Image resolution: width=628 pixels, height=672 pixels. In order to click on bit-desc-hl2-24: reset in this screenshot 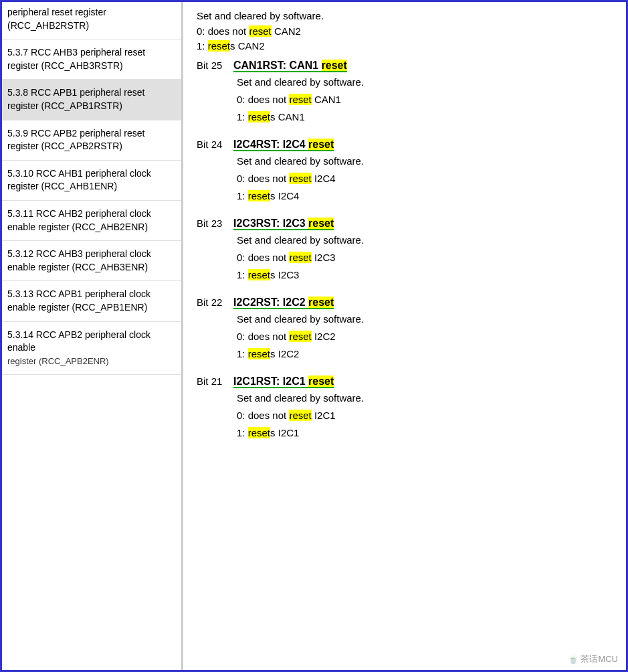, I will do `click(259, 195)`.